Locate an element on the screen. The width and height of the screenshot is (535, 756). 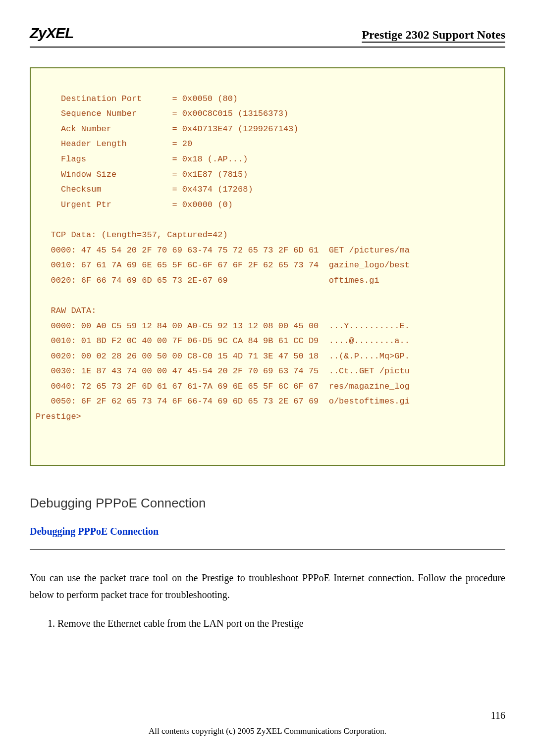
code-line: 0040: 72 65 73 2F 6D 61 67 61-7A 69 6E 6… is located at coordinates (223, 386).